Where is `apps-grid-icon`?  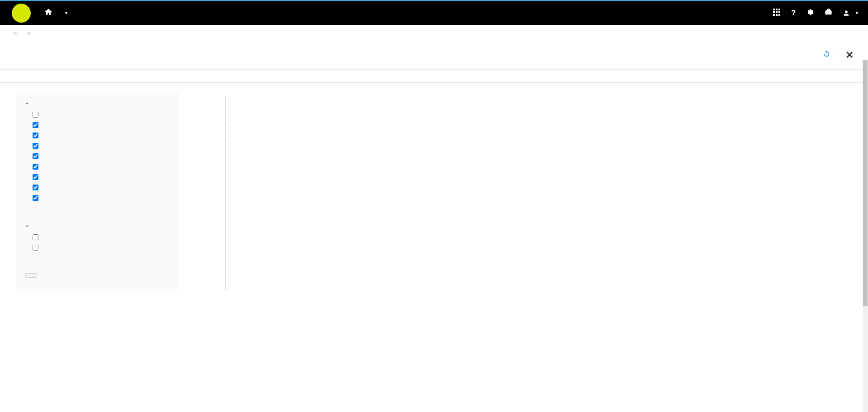
apps-grid-icon is located at coordinates (777, 13).